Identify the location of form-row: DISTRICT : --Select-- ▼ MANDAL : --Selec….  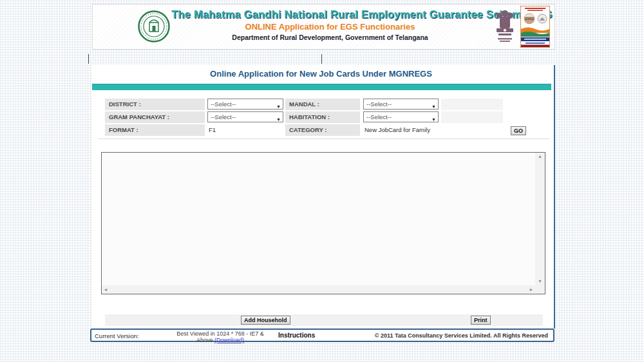
(323, 104).